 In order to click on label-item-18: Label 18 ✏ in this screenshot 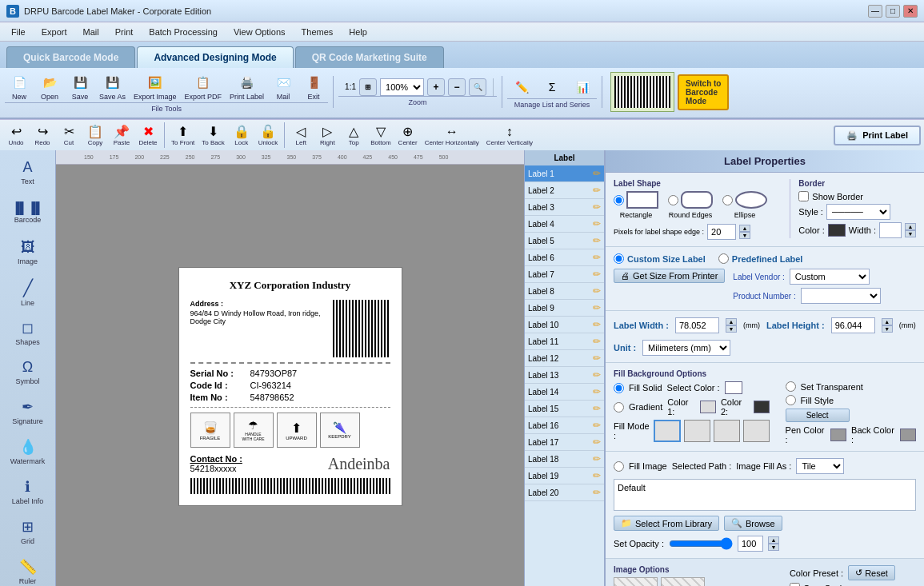, I will do `click(565, 459)`.